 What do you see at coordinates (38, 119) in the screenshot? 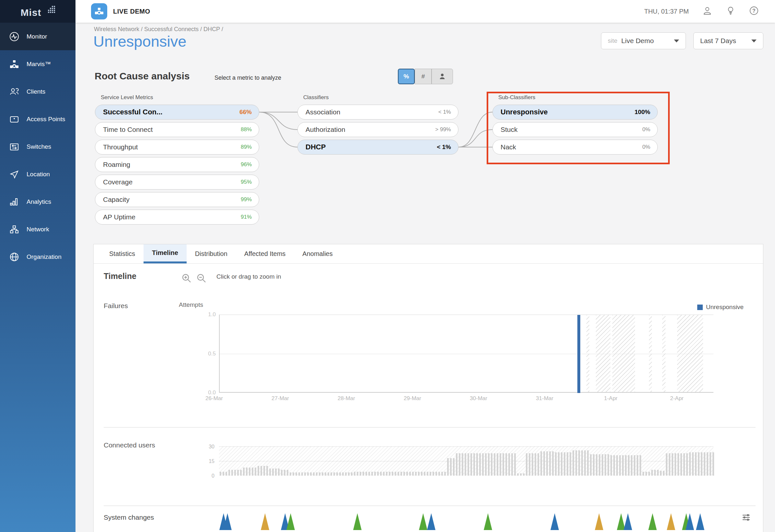
I see `sidebar-item-access-points: Access Points` at bounding box center [38, 119].